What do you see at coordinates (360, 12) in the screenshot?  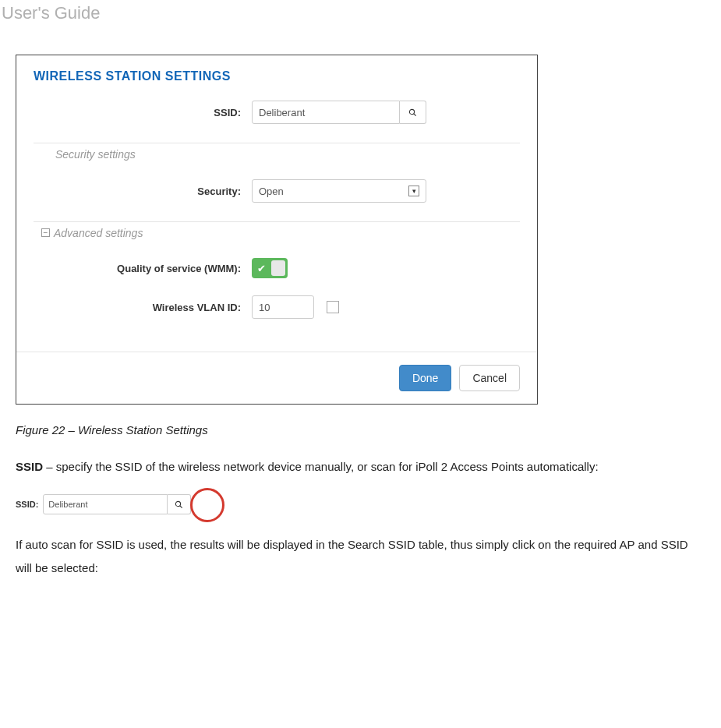 I see `page-header: User's Guide` at bounding box center [360, 12].